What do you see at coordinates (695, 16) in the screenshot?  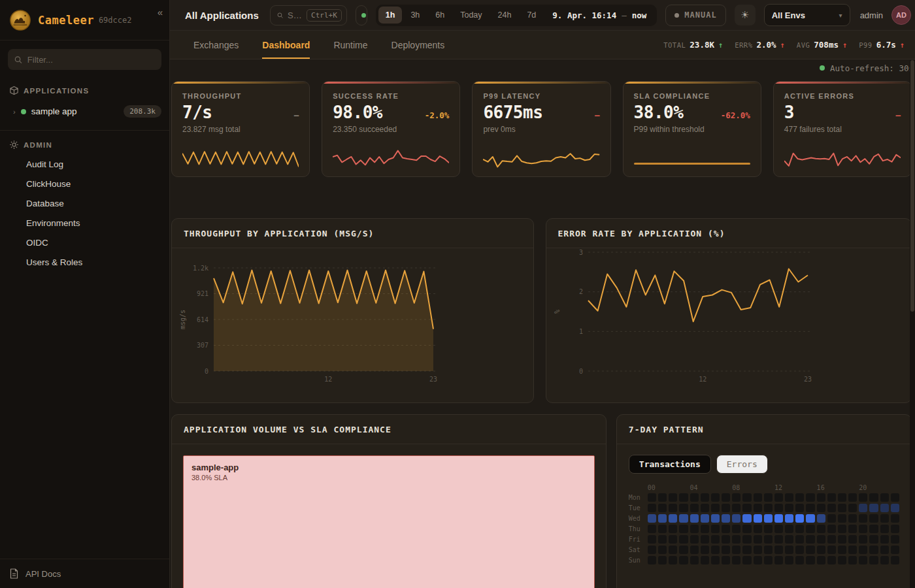 I see `manual-mode-button: MANUAL` at bounding box center [695, 16].